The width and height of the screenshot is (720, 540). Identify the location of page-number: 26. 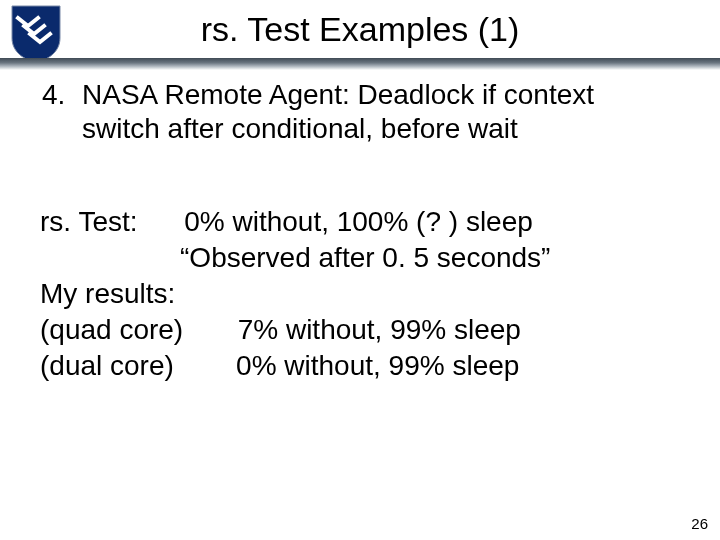
(700, 524).